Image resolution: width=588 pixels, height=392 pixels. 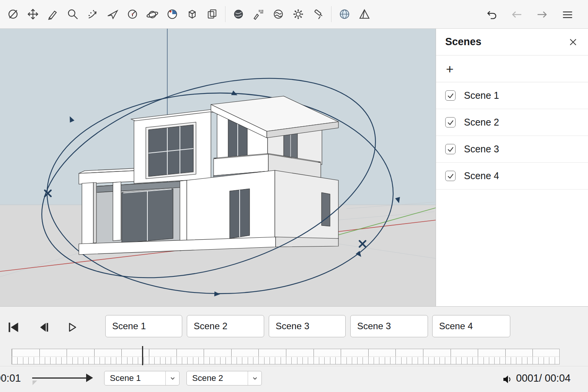 I want to click on play-button, so click(x=72, y=327).